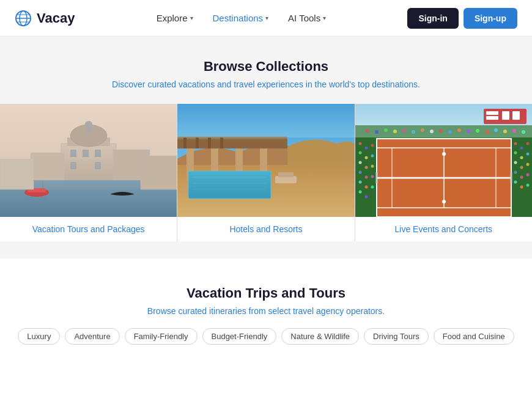  Describe the element at coordinates (89, 172) in the screenshot. I see `card-vacation-tours: Vacation Tours and Packages` at that location.